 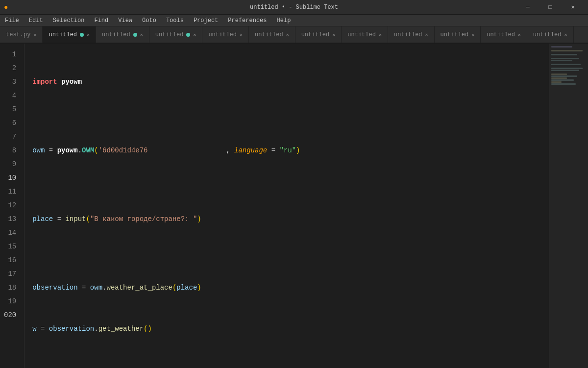 What do you see at coordinates (568, 206) in the screenshot?
I see `minimap` at bounding box center [568, 206].